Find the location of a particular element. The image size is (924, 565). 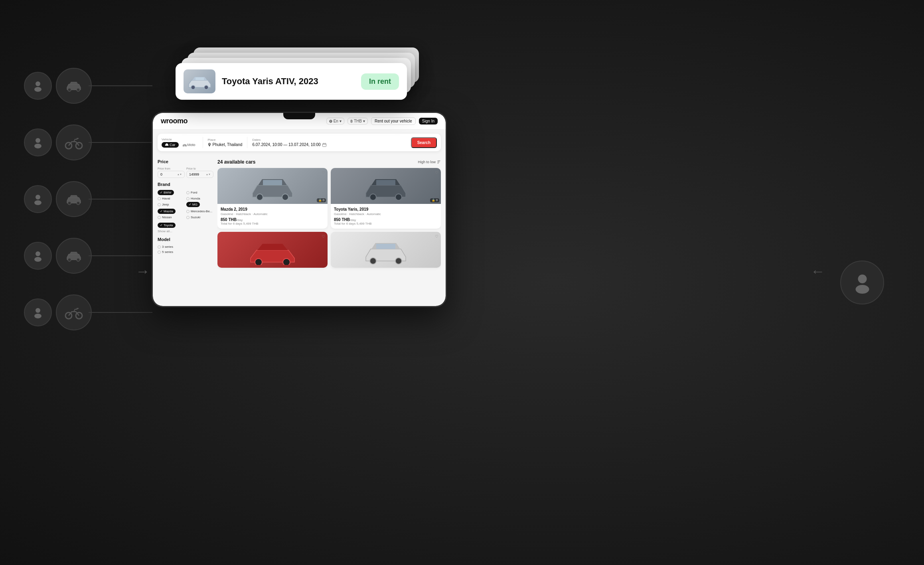

currency-selector: ฿ THB ▾ is located at coordinates (357, 121).